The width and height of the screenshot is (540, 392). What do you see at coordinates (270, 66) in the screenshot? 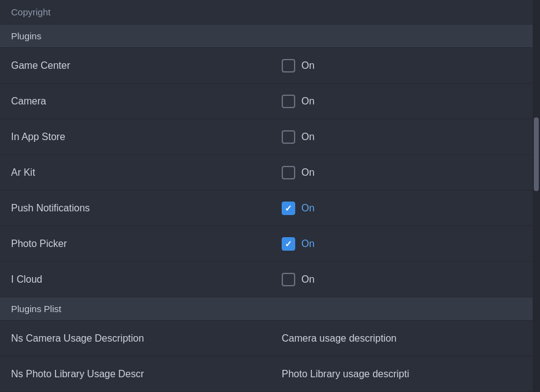
I see `settings-row: Game CenterOn` at bounding box center [270, 66].